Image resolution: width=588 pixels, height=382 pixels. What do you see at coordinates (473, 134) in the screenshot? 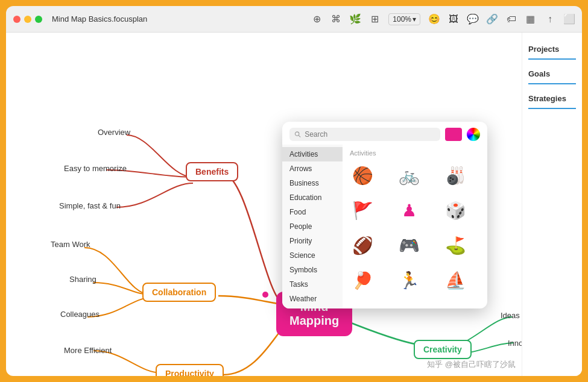
I see `color-wheel` at bounding box center [473, 134].